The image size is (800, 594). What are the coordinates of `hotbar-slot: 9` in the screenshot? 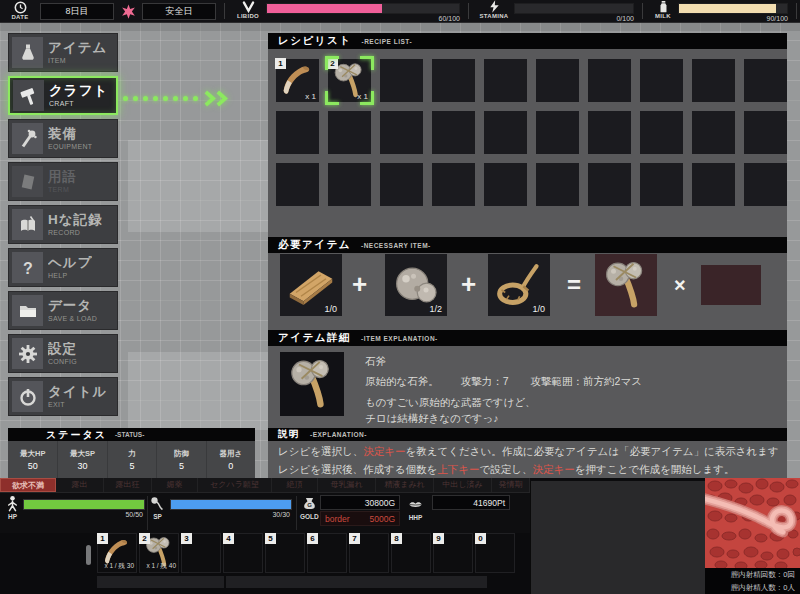 It's located at (453, 553).